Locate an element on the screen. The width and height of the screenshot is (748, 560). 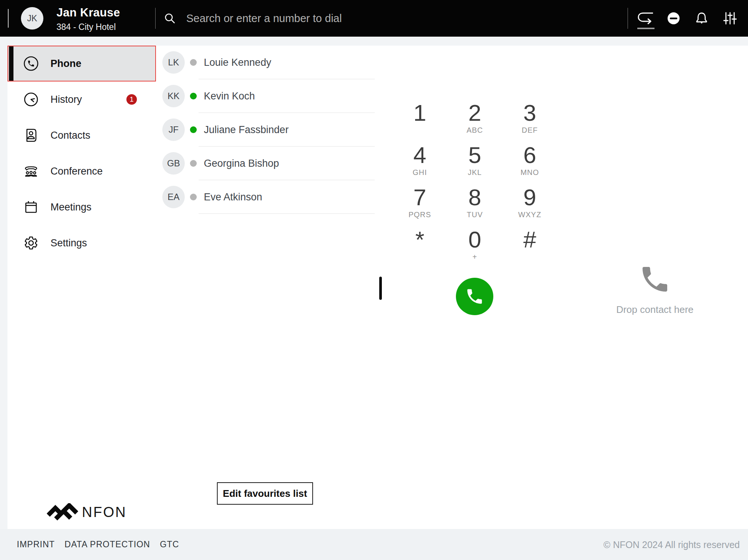
footer: IMPRINT DATA PROTECTION GTC © NFON 2024 … is located at coordinates (374, 544).